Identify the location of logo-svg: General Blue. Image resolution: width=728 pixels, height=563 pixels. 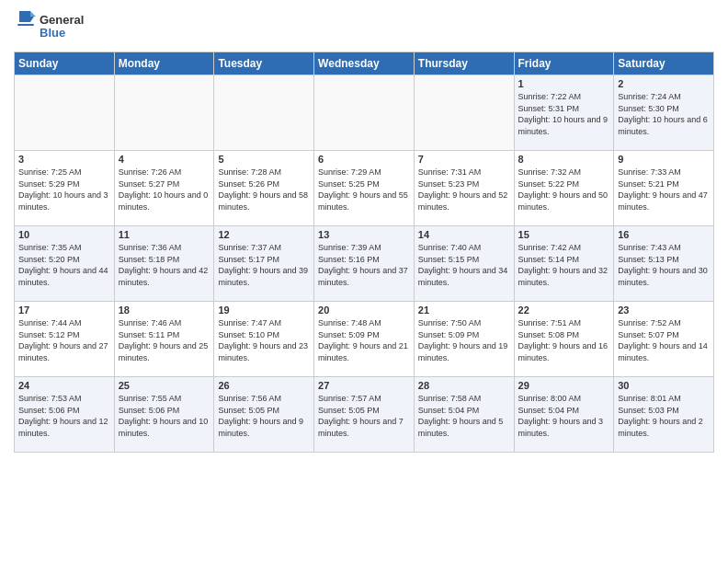
(55, 27).